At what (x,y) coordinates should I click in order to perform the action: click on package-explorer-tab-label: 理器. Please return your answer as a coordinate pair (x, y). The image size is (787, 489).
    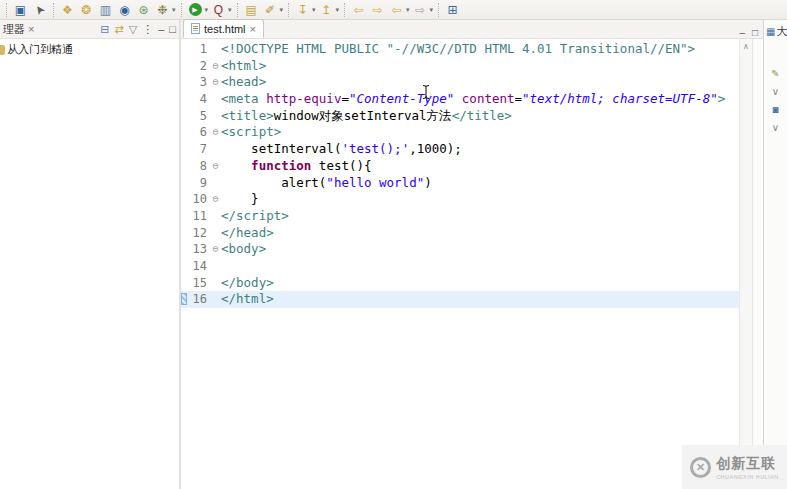
    Looking at the image, I should click on (14, 30).